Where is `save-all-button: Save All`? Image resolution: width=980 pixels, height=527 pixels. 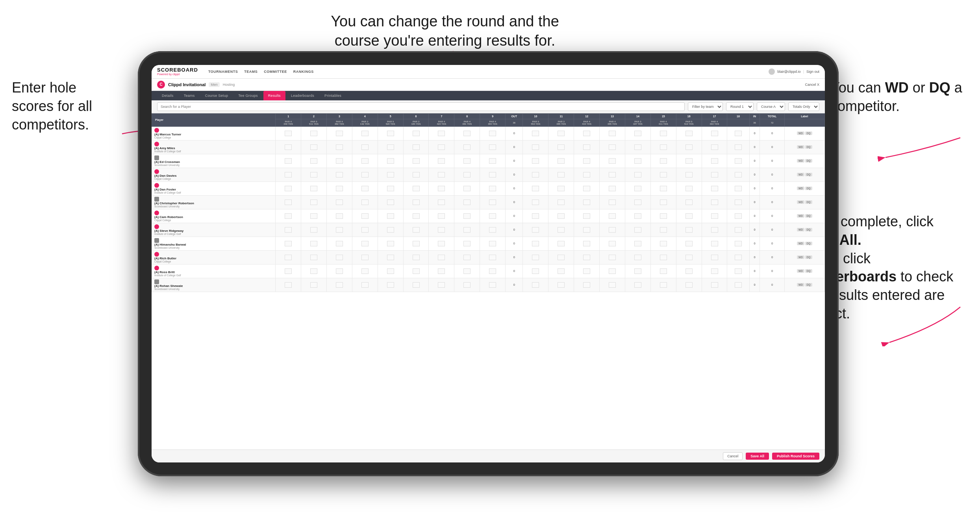
save-all-button: Save All is located at coordinates (758, 456).